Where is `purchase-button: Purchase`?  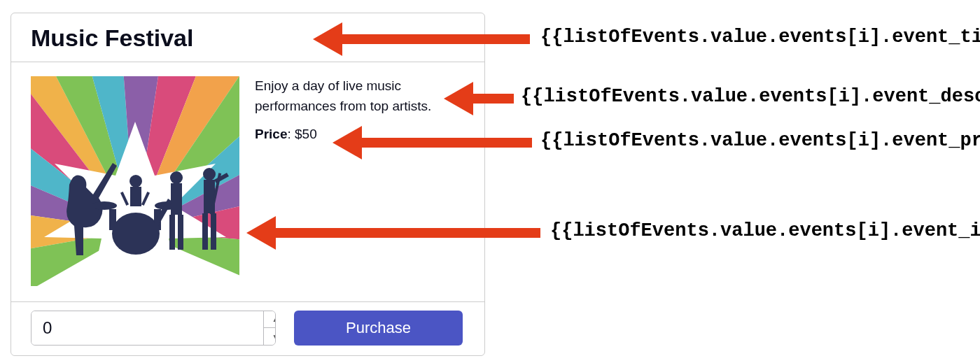 purchase-button: Purchase is located at coordinates (378, 328).